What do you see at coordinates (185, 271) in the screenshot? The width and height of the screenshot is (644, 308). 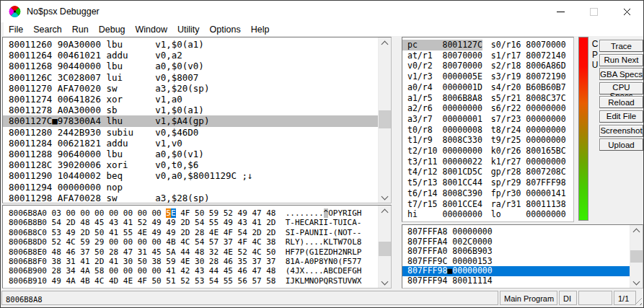 I see `hex-byte: 42` at bounding box center [185, 271].